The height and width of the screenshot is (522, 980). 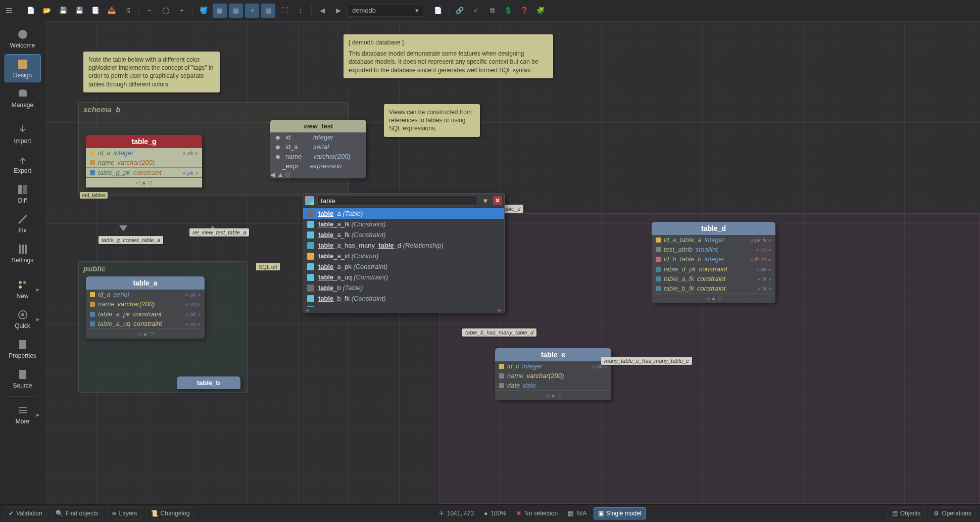 I want to click on help-icon: ❓, so click(x=524, y=11).